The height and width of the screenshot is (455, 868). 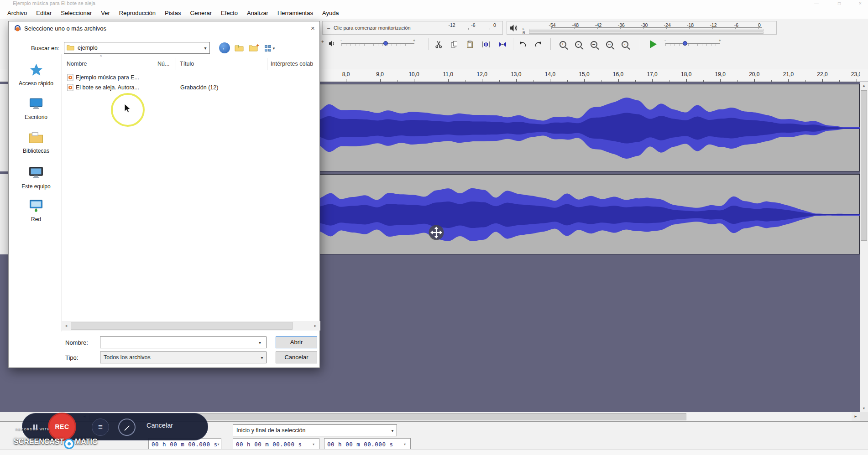 What do you see at coordinates (436, 233) in the screenshot?
I see `move-cursor-icon` at bounding box center [436, 233].